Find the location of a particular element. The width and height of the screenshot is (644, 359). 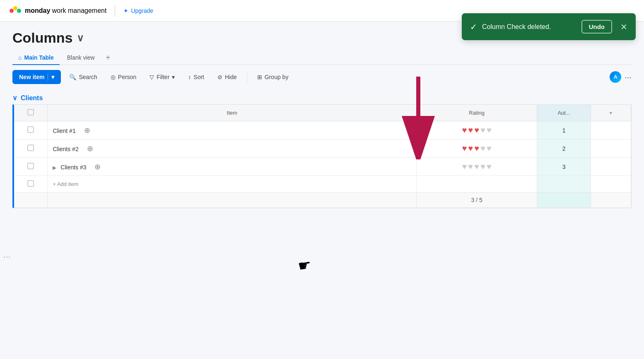

hide-label: Hide is located at coordinates (231, 77).